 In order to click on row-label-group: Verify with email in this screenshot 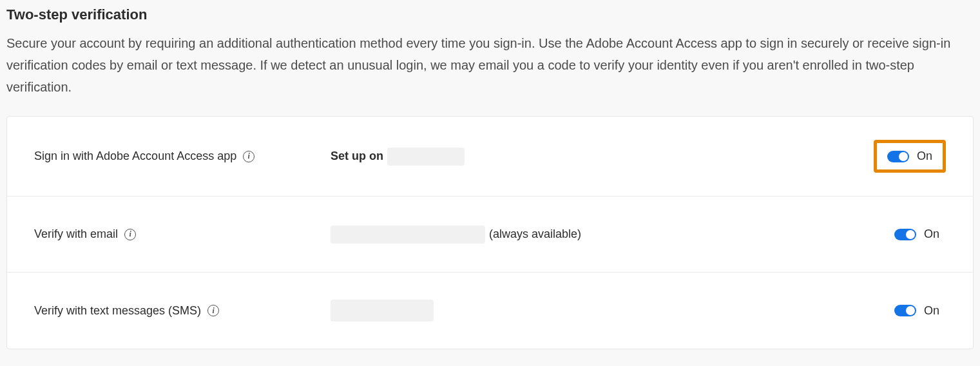, I will do `click(182, 235)`.